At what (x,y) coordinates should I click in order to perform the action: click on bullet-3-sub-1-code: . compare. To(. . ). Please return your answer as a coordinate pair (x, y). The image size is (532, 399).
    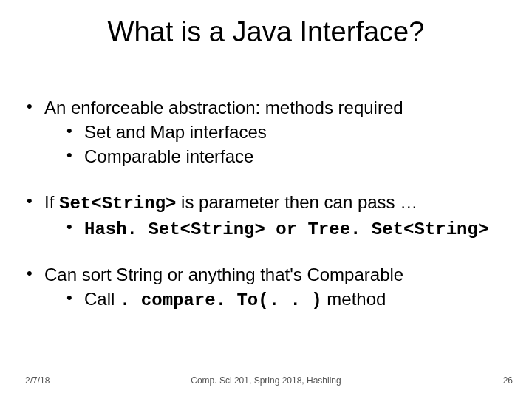
    Looking at the image, I should click on (221, 300).